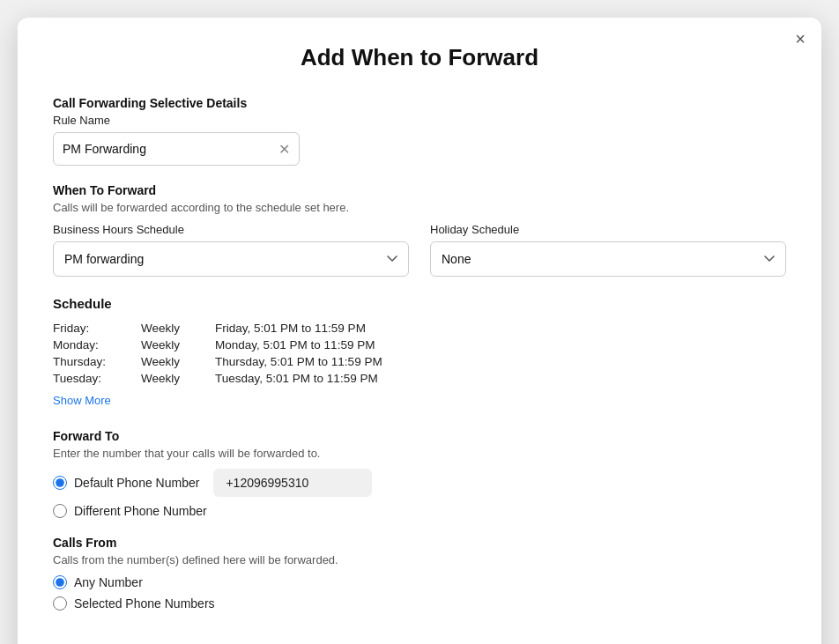 Image resolution: width=839 pixels, height=644 pixels. What do you see at coordinates (231, 259) in the screenshot?
I see `business-hours-select: PM forwarding None Custom` at bounding box center [231, 259].